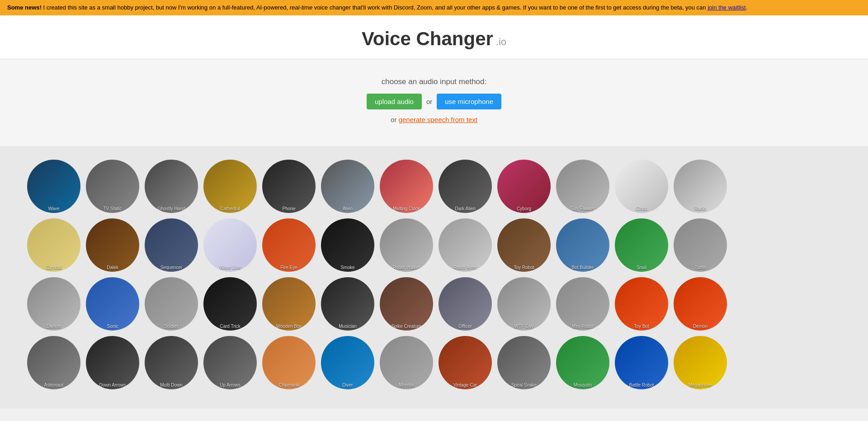  What do you see at coordinates (289, 385) in the screenshot?
I see `voice-label: Chipmunk` at bounding box center [289, 385].